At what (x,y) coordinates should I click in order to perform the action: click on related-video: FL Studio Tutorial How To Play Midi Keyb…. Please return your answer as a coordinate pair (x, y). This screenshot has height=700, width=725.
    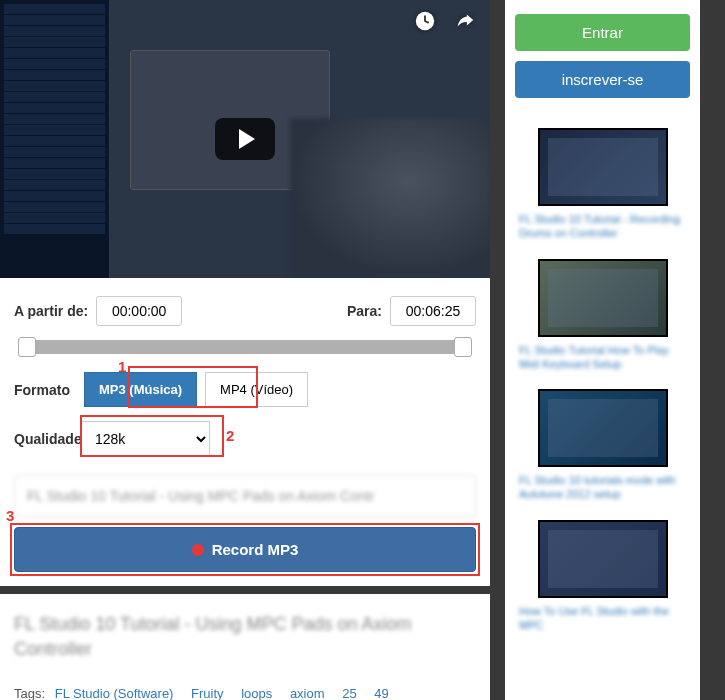
    Looking at the image, I should click on (602, 316).